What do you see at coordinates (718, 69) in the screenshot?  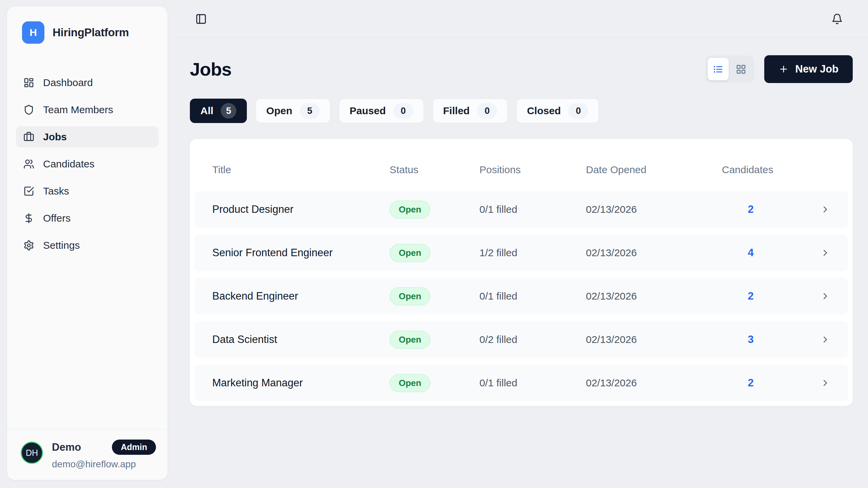 I see `list-view-button` at bounding box center [718, 69].